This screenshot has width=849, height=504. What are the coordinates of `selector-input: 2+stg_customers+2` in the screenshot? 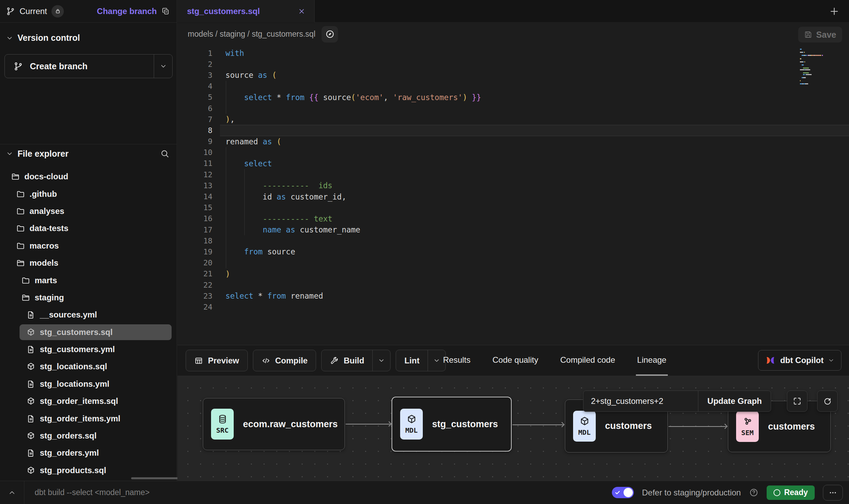 It's located at (641, 401).